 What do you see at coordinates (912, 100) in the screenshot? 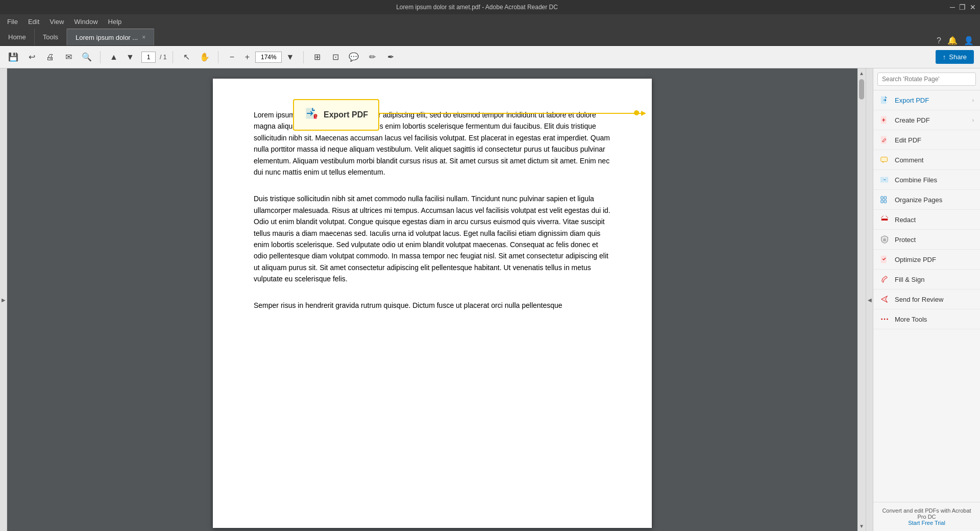
I see `export-pdf-label: Export PDF` at bounding box center [912, 100].